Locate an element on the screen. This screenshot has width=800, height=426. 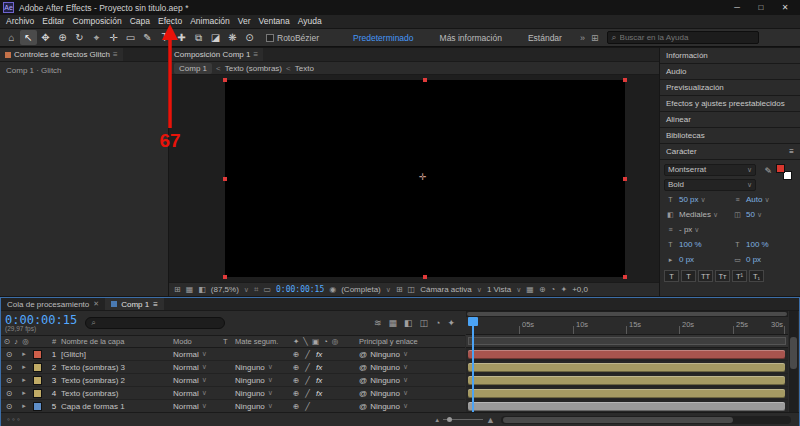
layer-switches: ⊕ ╱ is located at coordinates (326, 406).